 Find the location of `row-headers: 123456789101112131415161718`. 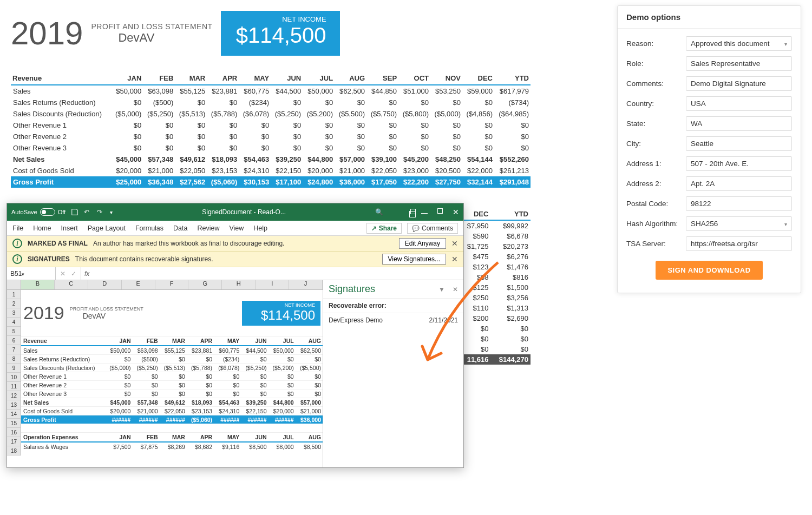

row-headers: 123456789101112131415161718 is located at coordinates (14, 373).